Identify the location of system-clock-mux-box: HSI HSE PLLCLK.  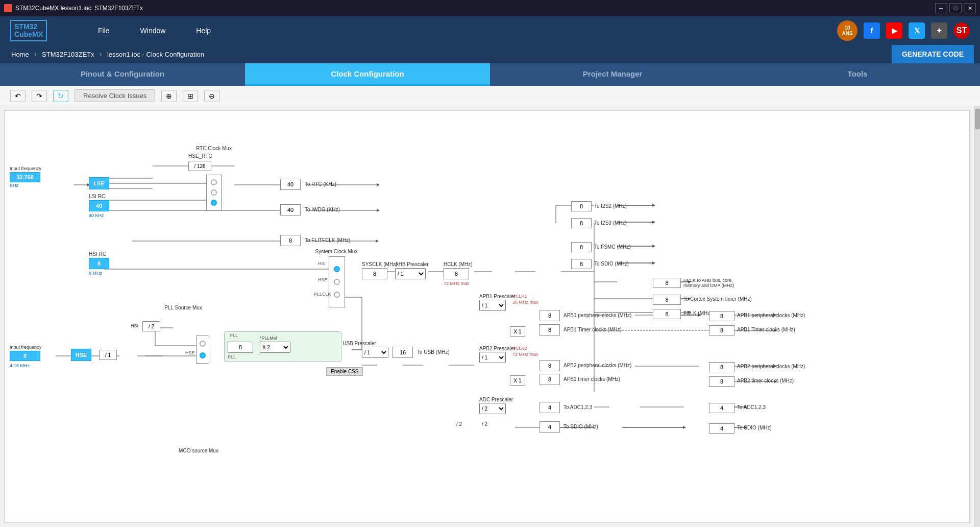
(337, 282).